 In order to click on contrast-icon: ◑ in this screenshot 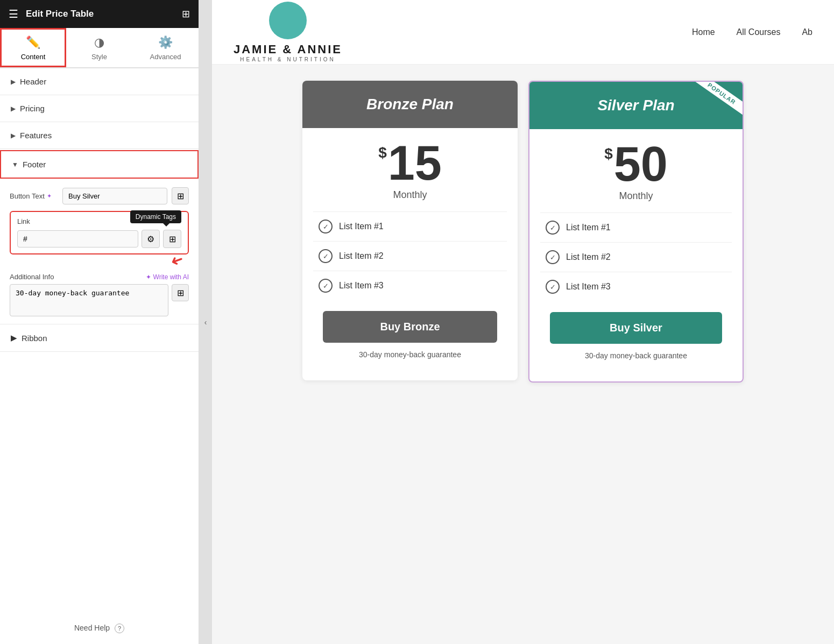, I will do `click(99, 43)`.